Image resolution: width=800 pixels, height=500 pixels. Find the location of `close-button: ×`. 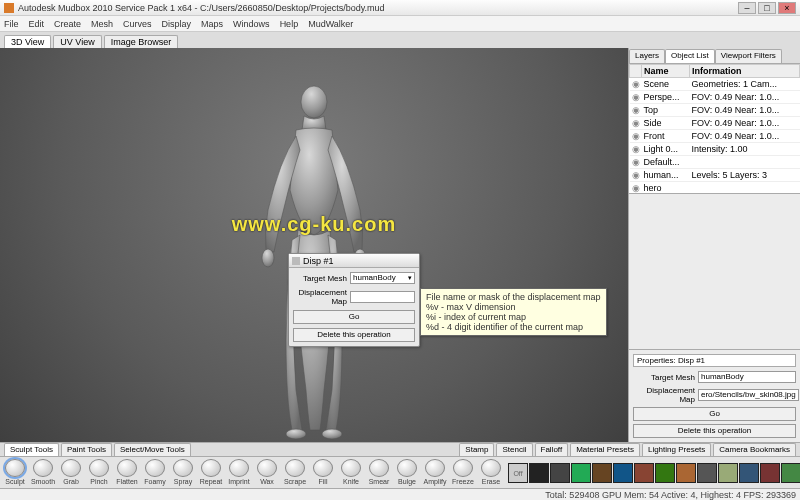

close-button: × is located at coordinates (787, 8).